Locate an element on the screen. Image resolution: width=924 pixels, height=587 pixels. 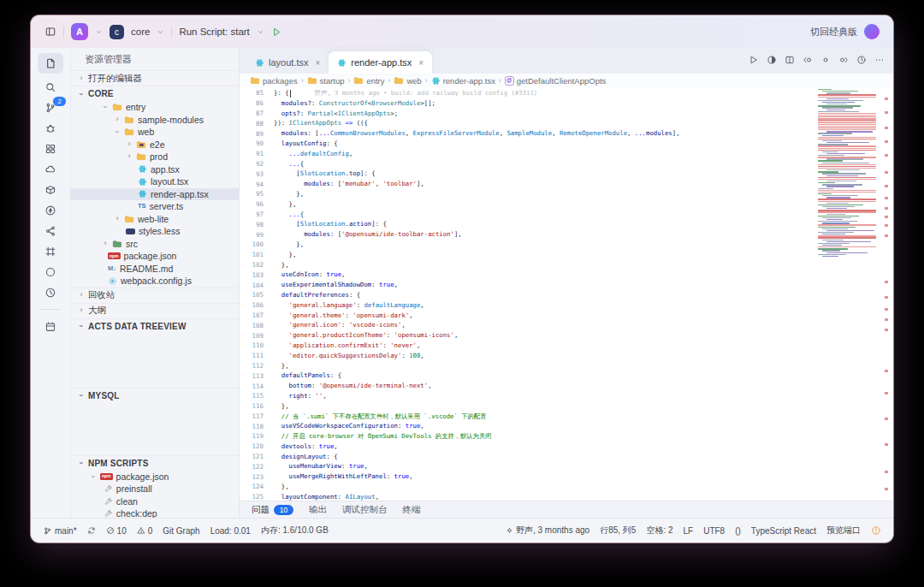
more-icon is located at coordinates (880, 61).